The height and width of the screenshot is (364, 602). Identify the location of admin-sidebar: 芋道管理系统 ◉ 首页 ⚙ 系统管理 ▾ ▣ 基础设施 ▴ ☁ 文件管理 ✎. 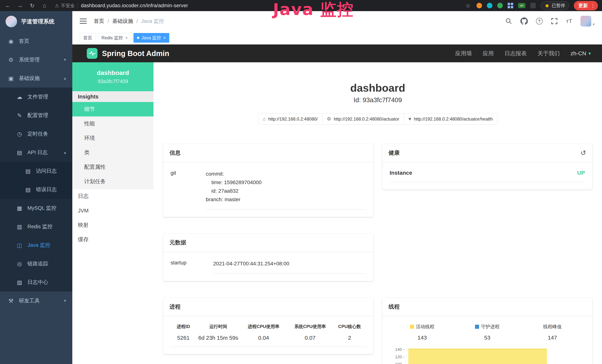
(36, 188).